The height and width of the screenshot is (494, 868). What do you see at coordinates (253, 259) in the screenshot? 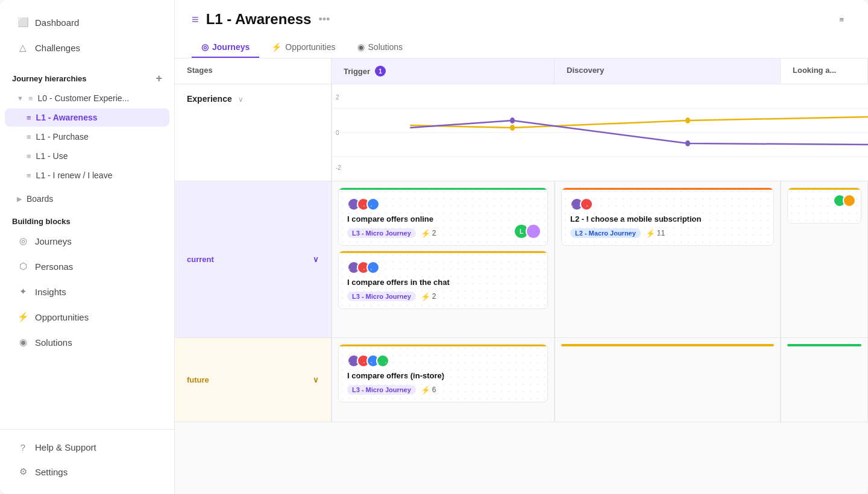
I see `current-label-cell: current ∨` at bounding box center [253, 259].